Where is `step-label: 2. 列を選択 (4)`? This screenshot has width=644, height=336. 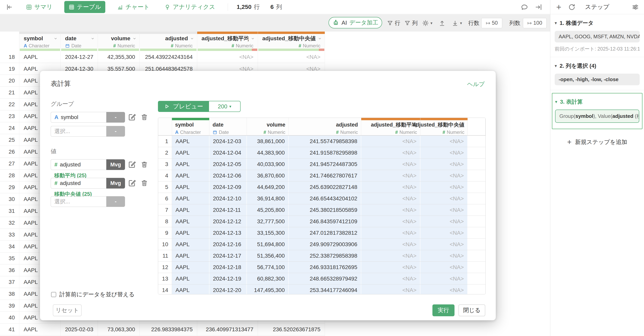 step-label: 2. 列を選択 (4) is located at coordinates (578, 66).